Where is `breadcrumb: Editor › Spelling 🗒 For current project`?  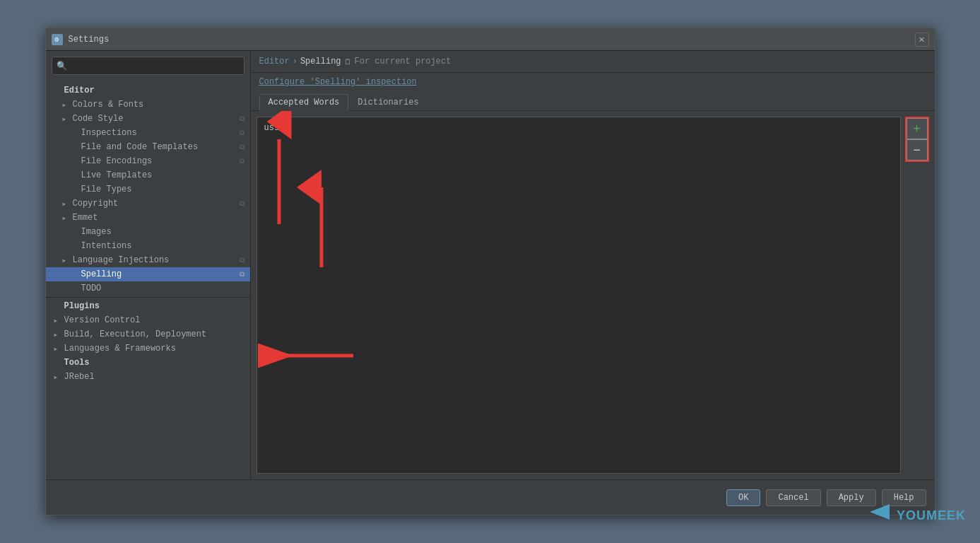 breadcrumb: Editor › Spelling 🗒 For current project is located at coordinates (593, 62).